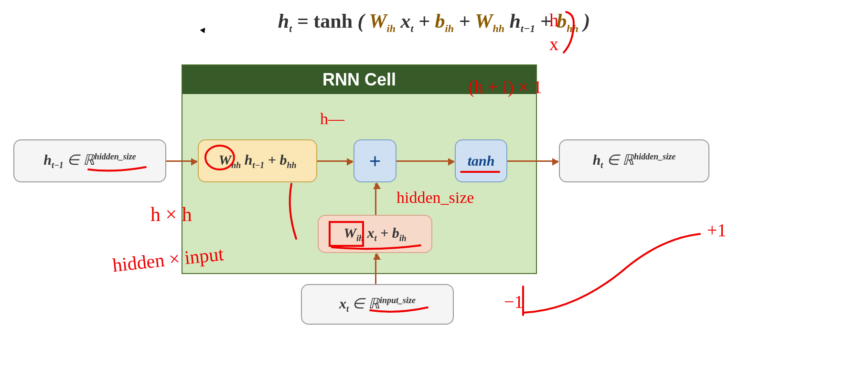  I want to click on eq-open: (, so click(361, 21).